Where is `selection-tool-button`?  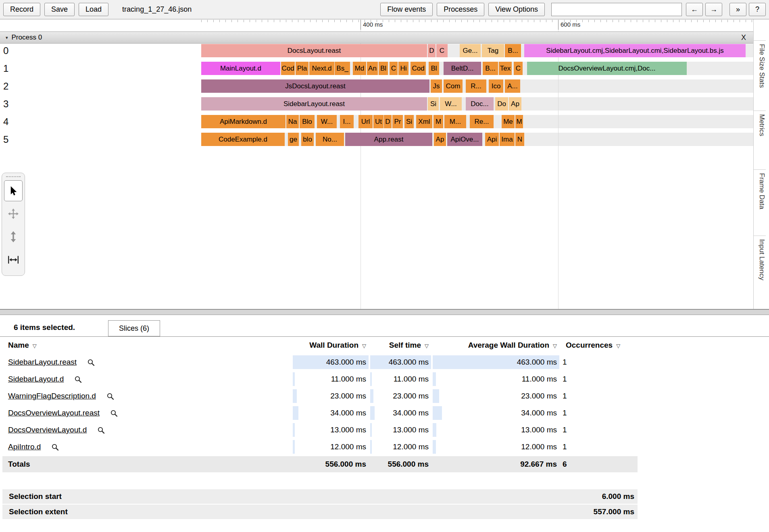 selection-tool-button is located at coordinates (13, 191).